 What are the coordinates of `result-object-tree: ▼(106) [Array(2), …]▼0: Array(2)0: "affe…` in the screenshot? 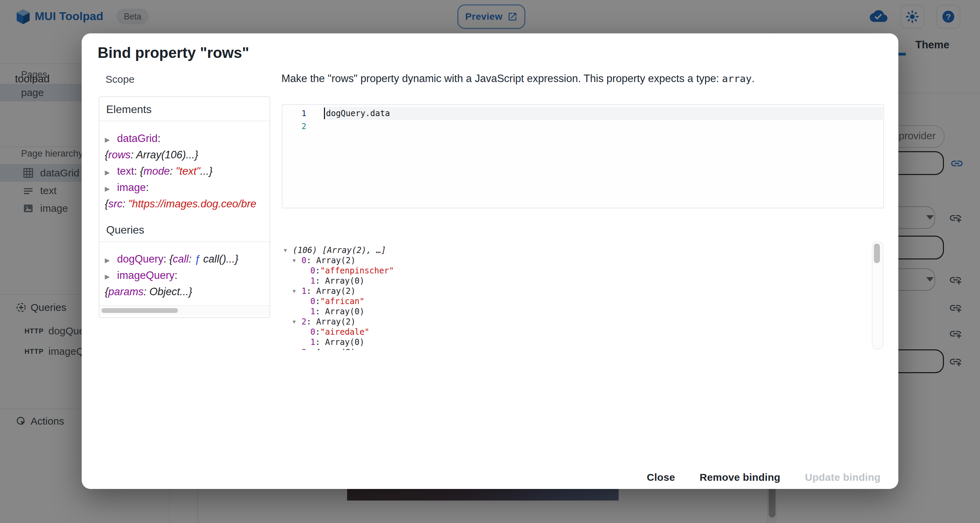 It's located at (578, 296).